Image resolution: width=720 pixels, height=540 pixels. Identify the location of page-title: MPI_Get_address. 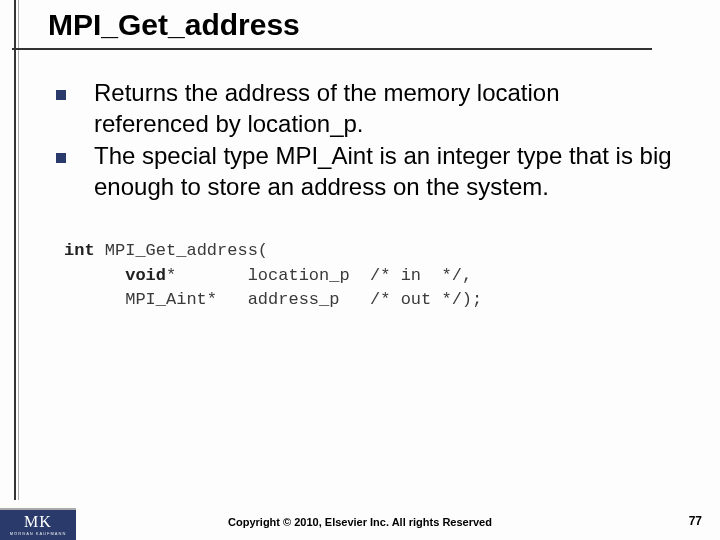
(360, 28).